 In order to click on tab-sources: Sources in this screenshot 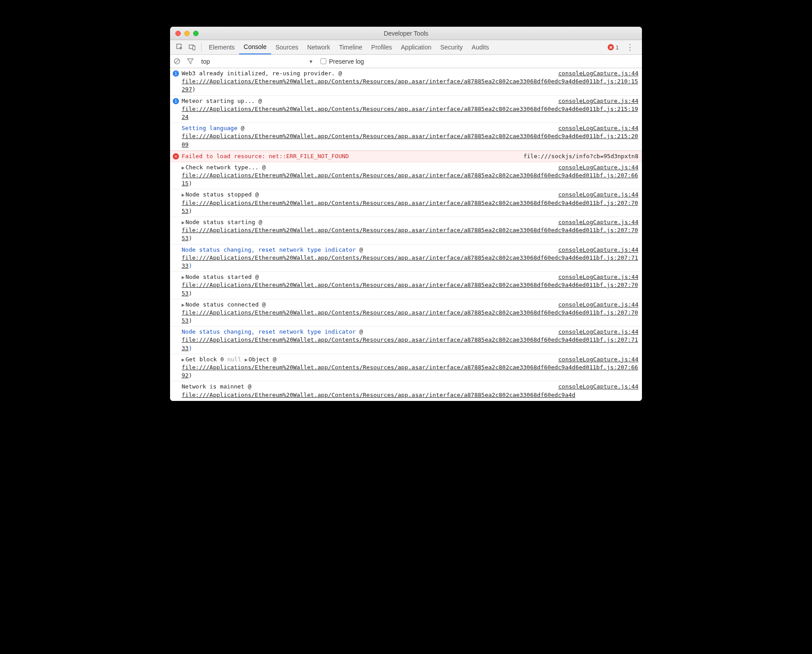, I will do `click(287, 47)`.